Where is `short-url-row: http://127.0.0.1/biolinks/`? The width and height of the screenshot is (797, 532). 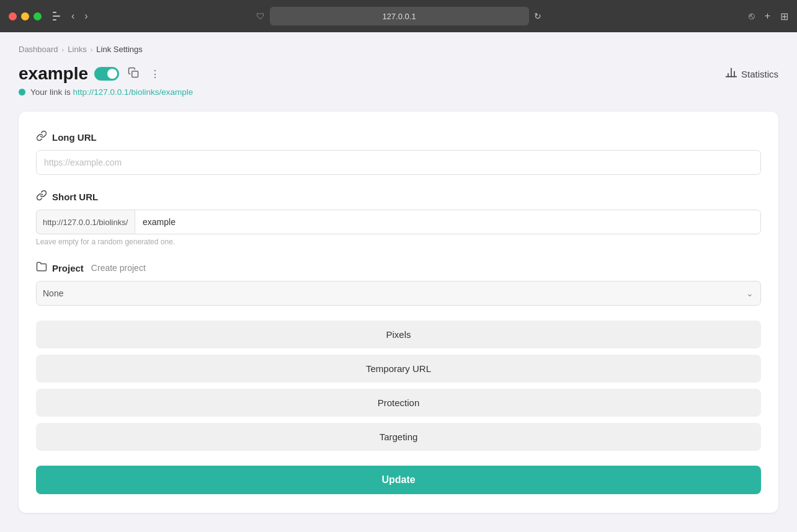
short-url-row: http://127.0.0.1/biolinks/ is located at coordinates (398, 222).